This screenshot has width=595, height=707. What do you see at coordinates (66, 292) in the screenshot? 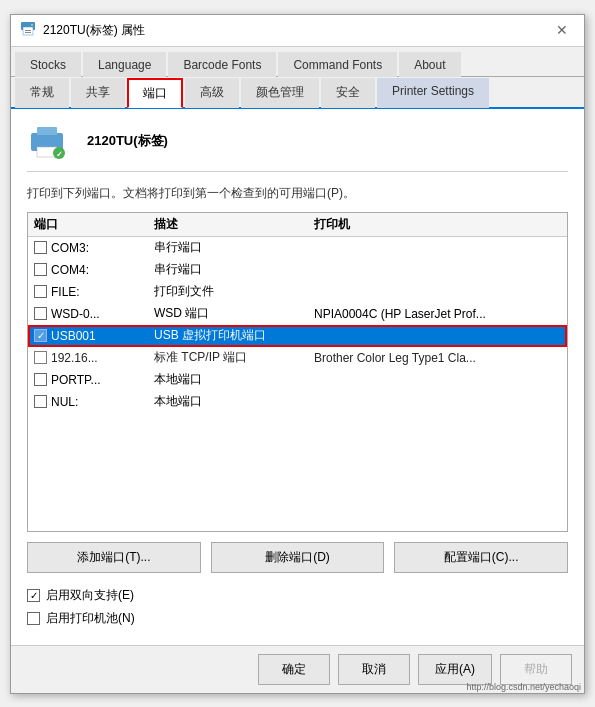
I see `port-name: FILE:` at bounding box center [66, 292].